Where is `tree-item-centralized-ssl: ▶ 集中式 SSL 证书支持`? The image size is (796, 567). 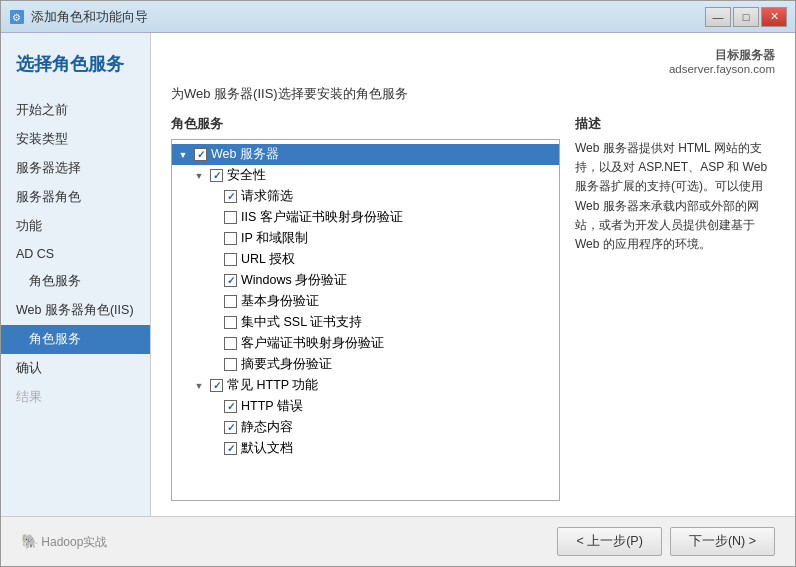 tree-item-centralized-ssl: ▶ 集中式 SSL 证书支持 is located at coordinates (380, 322).